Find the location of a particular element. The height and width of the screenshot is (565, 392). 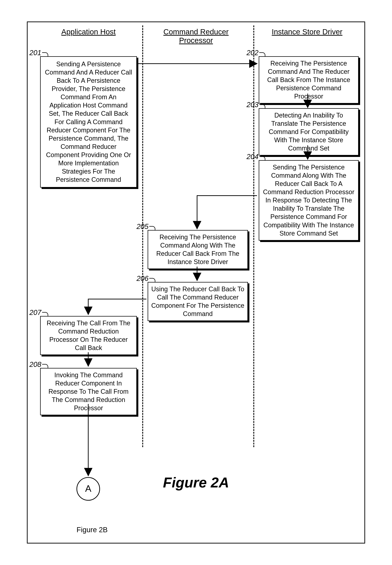

step-number-203: 203 is located at coordinates (256, 105).